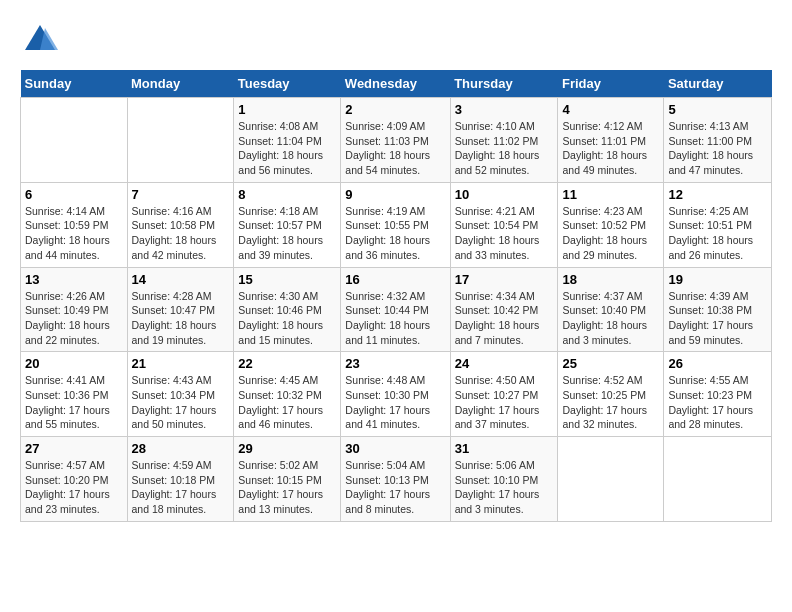 The image size is (792, 612). I want to click on calendar-cell: 7Sunrise: 4:16 AMSunset: 10:58 PMDayligh…, so click(180, 224).